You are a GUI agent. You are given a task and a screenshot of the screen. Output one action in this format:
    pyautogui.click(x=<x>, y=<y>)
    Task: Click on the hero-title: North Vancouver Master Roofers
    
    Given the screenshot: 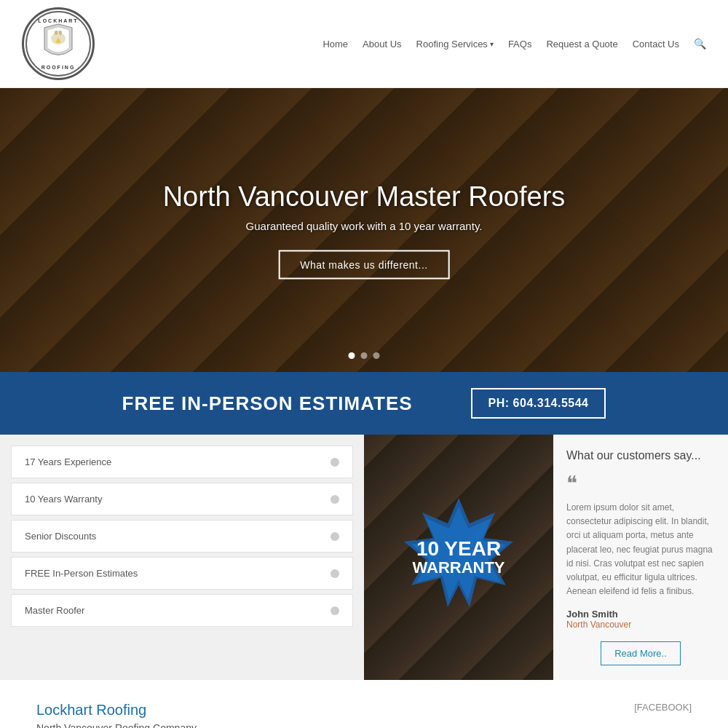 What is the action you would take?
    pyautogui.click(x=364, y=197)
    